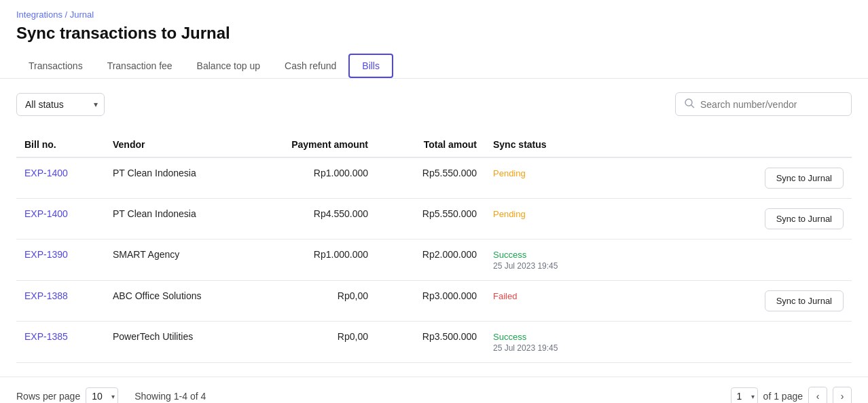  I want to click on search-icon, so click(689, 104).